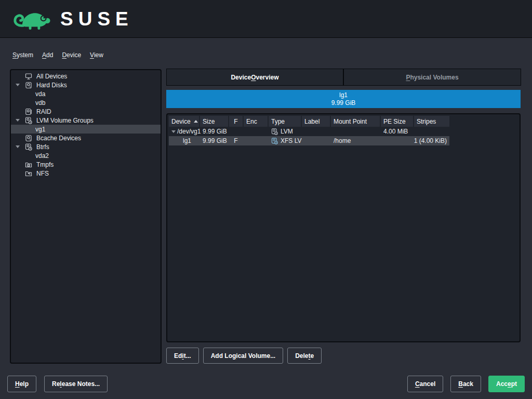  What do you see at coordinates (86, 129) in the screenshot?
I see `sidebar-item-vg1: vg1` at bounding box center [86, 129].